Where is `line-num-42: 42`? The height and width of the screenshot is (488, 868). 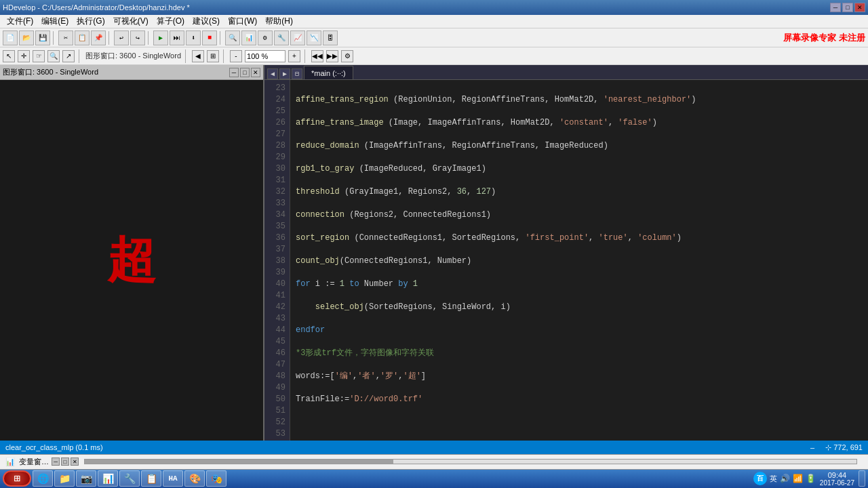 line-num-42: 42 is located at coordinates (277, 308).